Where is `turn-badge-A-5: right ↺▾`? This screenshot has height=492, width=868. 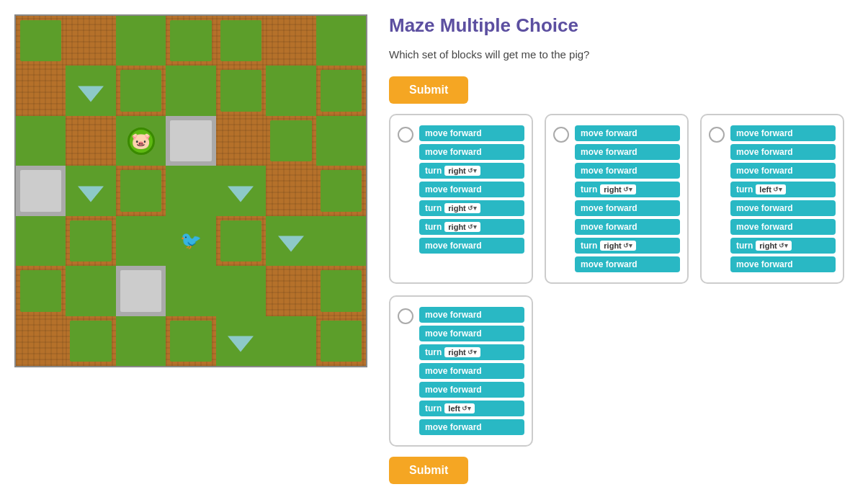
turn-badge-A-5: right ↺▾ is located at coordinates (462, 227).